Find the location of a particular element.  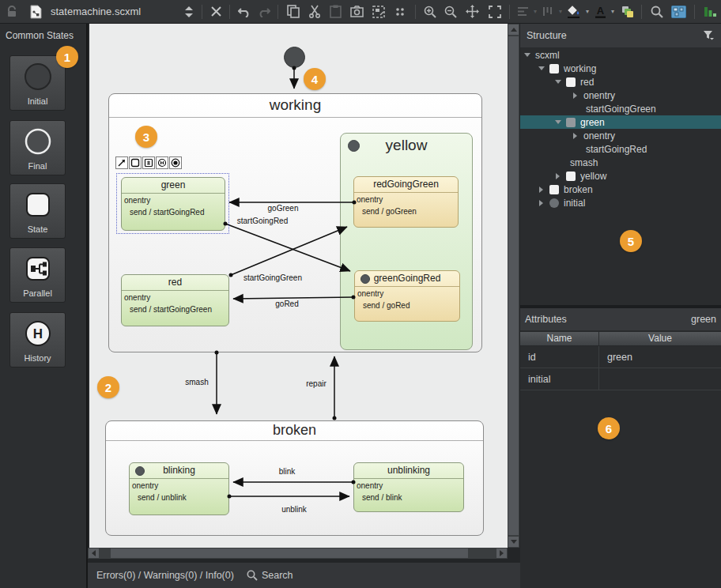

align-horizontal-dropdown-icon: ▾ is located at coordinates (535, 12).